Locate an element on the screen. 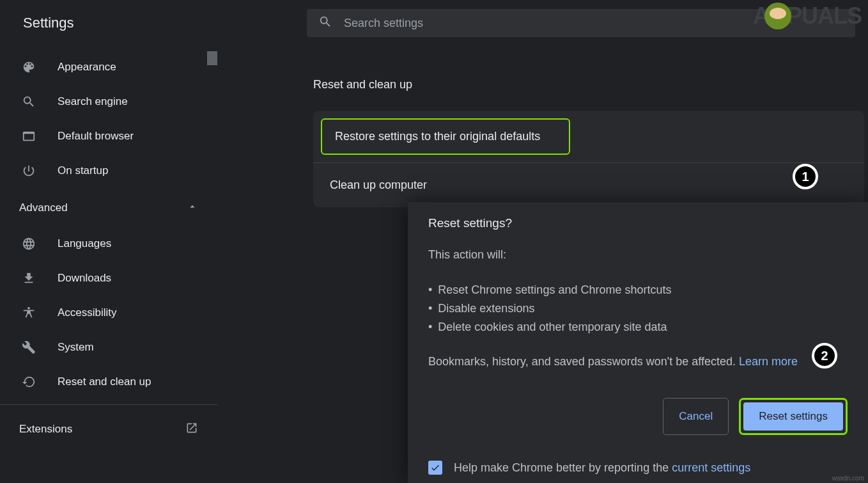 This screenshot has width=868, height=483. dialog-bullet: Delete cookies and other temporary site … is located at coordinates (638, 328).